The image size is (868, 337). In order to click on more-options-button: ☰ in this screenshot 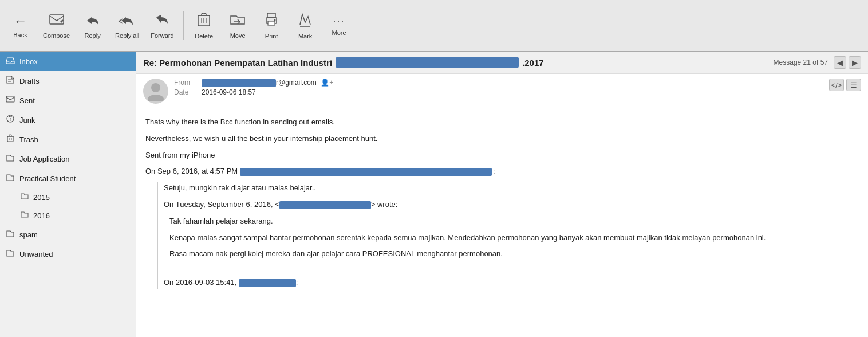, I will do `click(854, 85)`.